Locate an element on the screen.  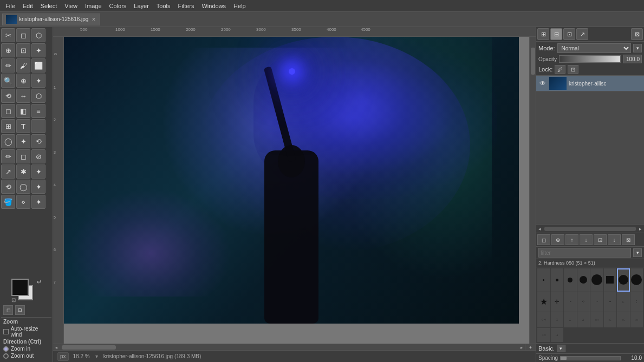
reset-colors-icon: ⊡ is located at coordinates (14, 300).